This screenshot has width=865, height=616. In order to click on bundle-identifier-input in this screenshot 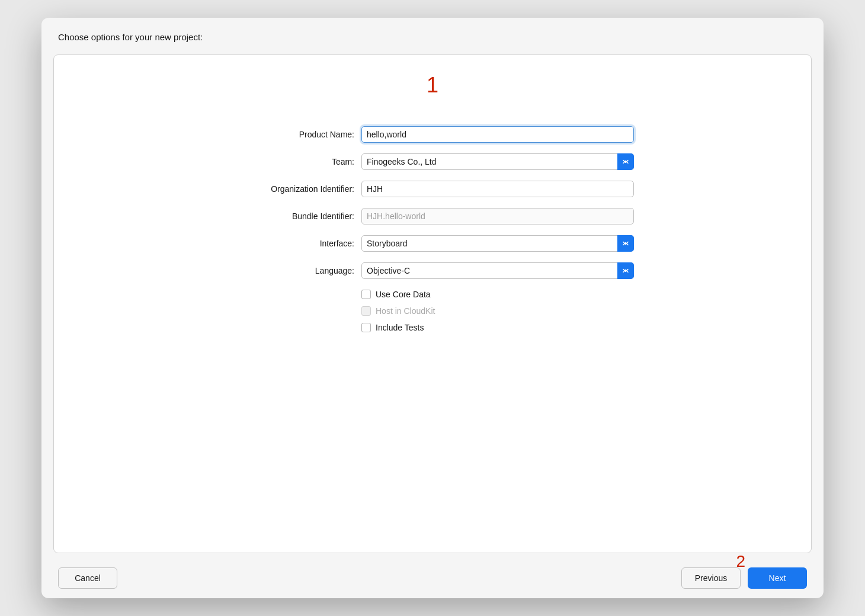, I will do `click(498, 216)`.